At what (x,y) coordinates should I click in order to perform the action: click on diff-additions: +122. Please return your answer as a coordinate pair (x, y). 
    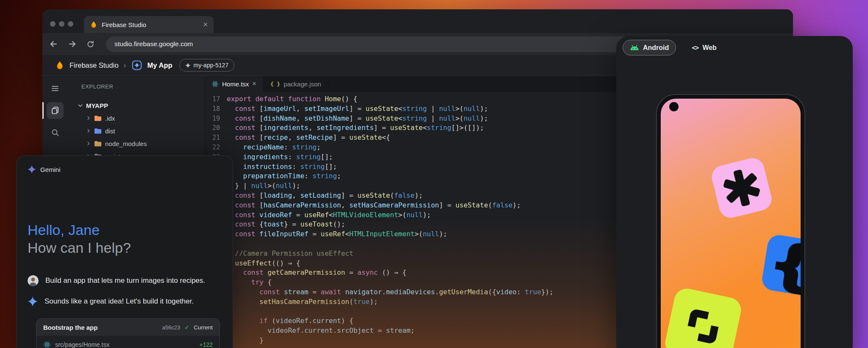
    Looking at the image, I should click on (206, 345).